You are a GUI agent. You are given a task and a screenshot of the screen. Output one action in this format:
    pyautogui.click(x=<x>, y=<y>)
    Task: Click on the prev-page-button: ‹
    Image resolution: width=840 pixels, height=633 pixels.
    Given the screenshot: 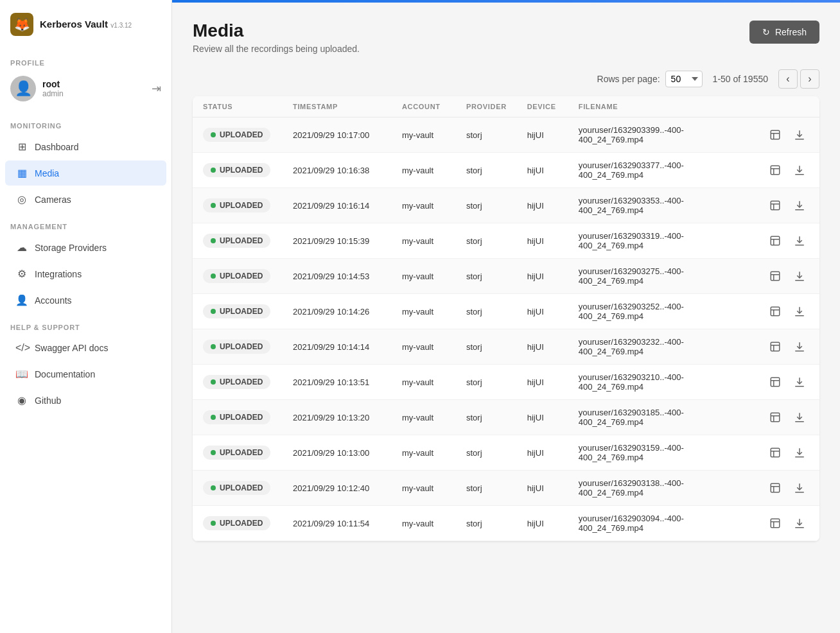 What is the action you would take?
    pyautogui.click(x=788, y=79)
    